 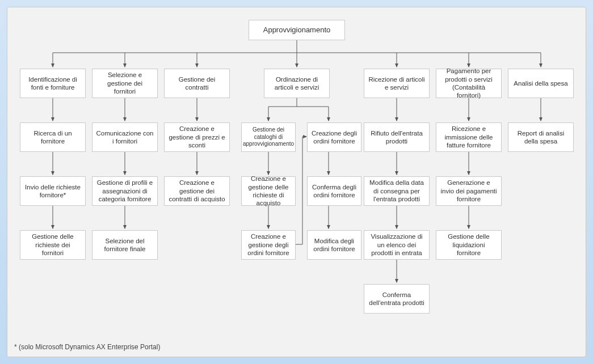 I want to click on c2-r3-label: Selezione del fornitore finale, so click(x=125, y=245).